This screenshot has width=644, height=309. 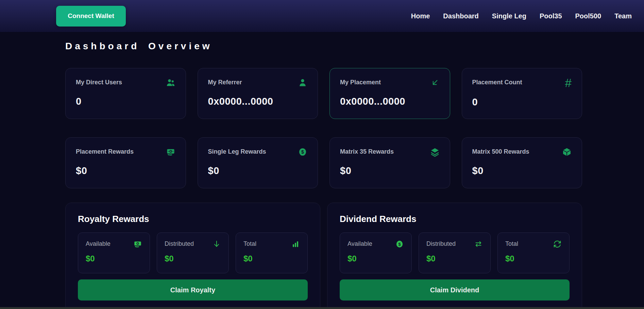 What do you see at coordinates (322, 16) in the screenshot?
I see `top-navbar: Connect Wallet Home Dashboard Single Leg…` at bounding box center [322, 16].